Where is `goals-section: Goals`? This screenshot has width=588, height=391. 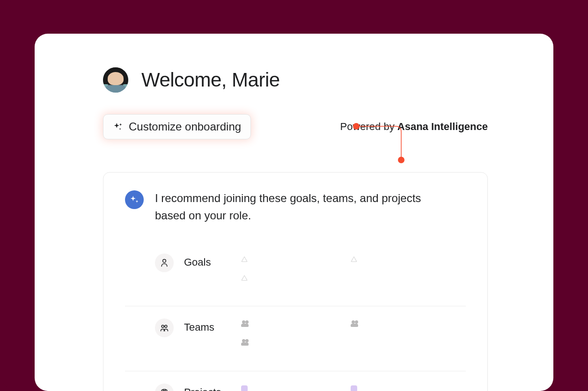
goals-section: Goals is located at coordinates (295, 273).